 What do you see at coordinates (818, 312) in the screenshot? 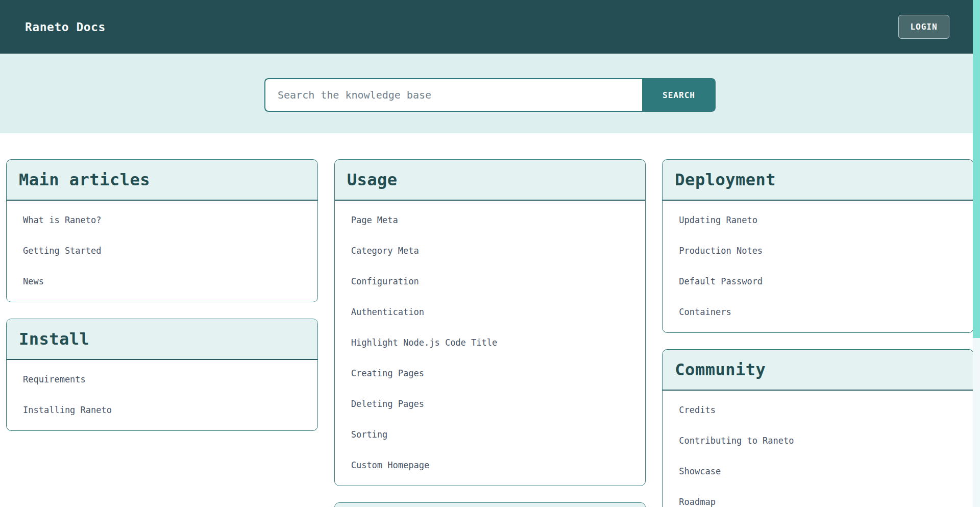
I see `category-item-containers: Containers` at bounding box center [818, 312].